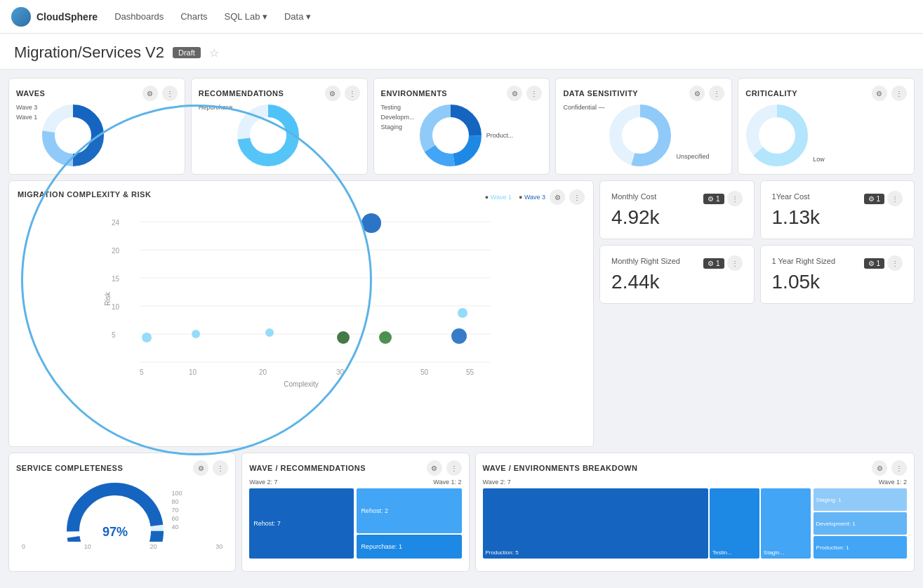  What do you see at coordinates (826, 135) in the screenshot?
I see `criticality-donut-container: Low` at bounding box center [826, 135].